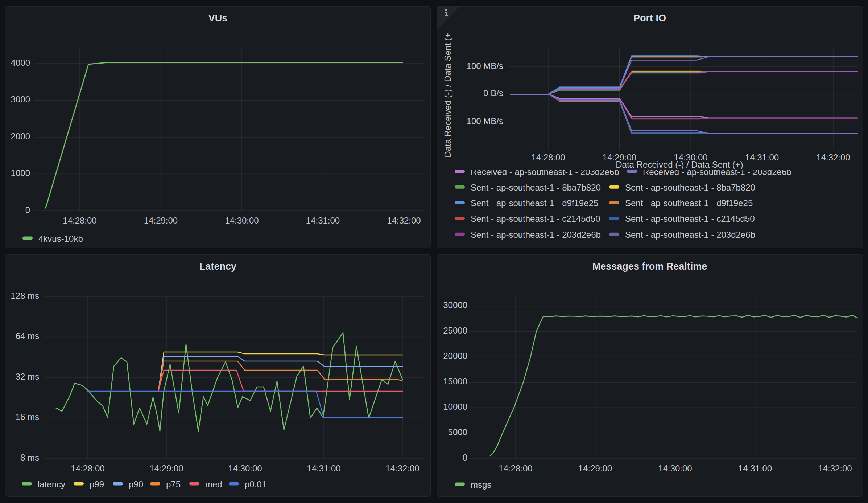 The image size is (868, 503). Describe the element at coordinates (256, 484) in the screenshot. I see `svg-text: p0.01` at that location.